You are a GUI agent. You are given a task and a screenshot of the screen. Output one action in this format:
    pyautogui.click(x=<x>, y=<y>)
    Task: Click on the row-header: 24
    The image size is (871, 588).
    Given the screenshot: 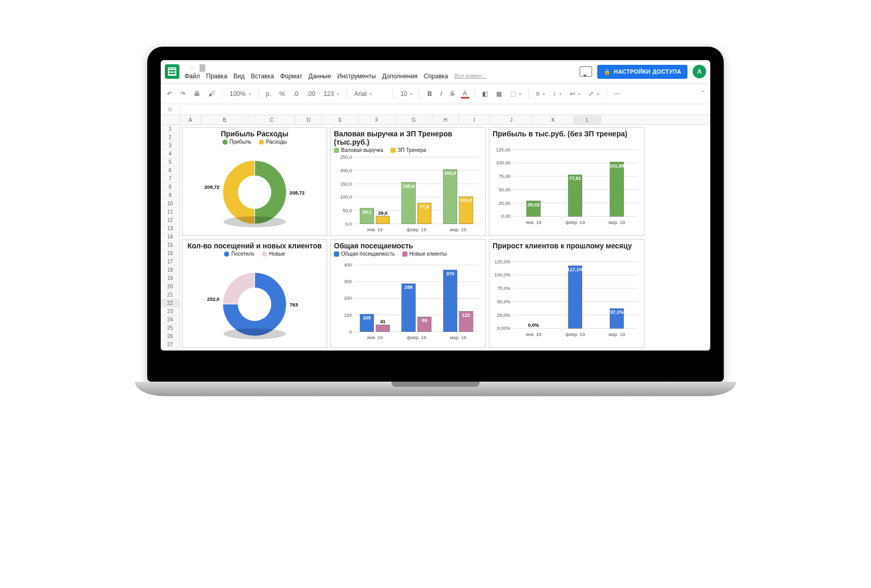 What is the action you would take?
    pyautogui.click(x=170, y=320)
    